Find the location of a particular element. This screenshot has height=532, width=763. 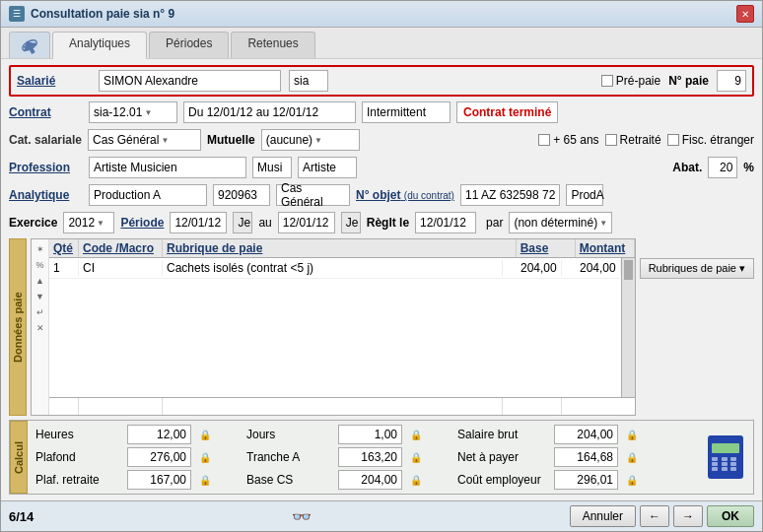

plus65-label: + 65 ans is located at coordinates (576, 140).